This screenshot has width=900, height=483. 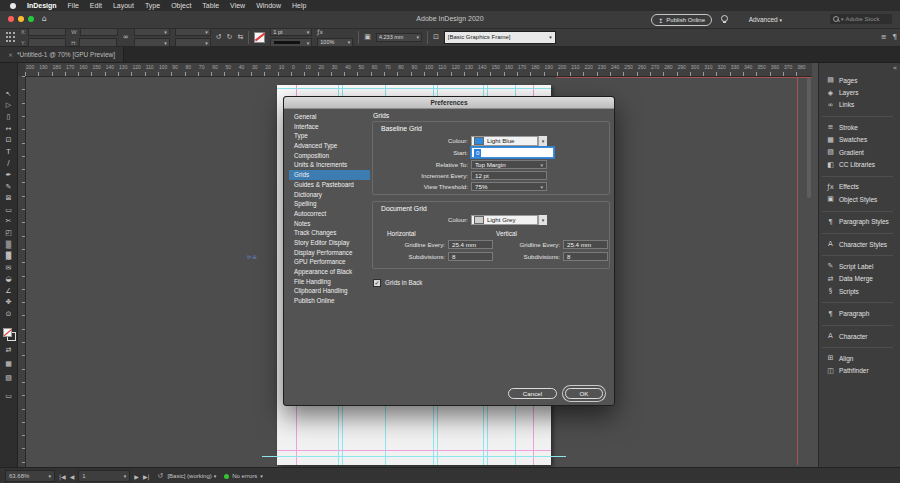 I want to click on apply-color-button: ▦, so click(x=8, y=364).